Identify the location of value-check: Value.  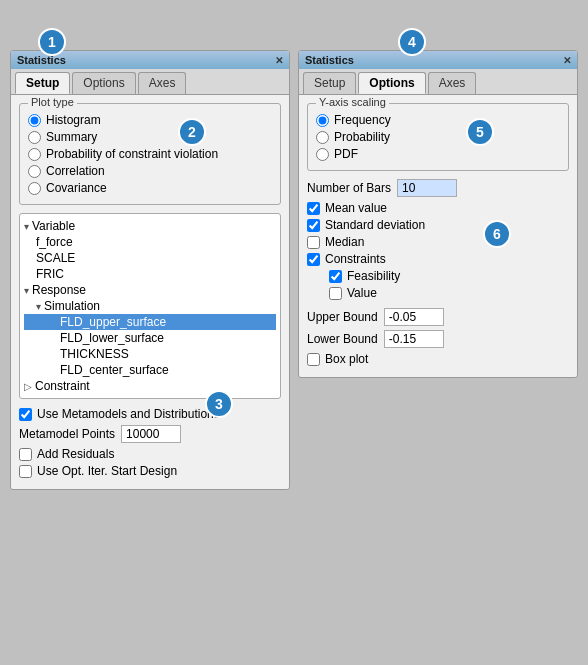
(438, 293).